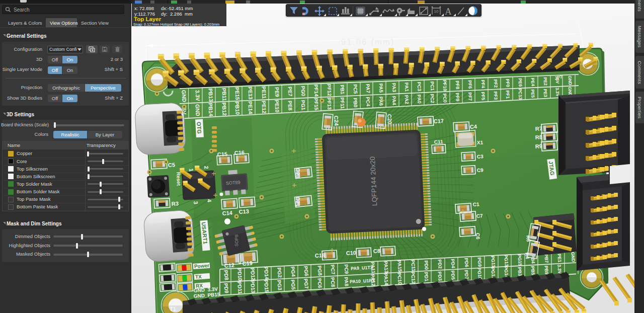 The width and height of the screenshot is (644, 313). Describe the element at coordinates (440, 276) in the screenshot. I see `svg-text: PD3` at that location.